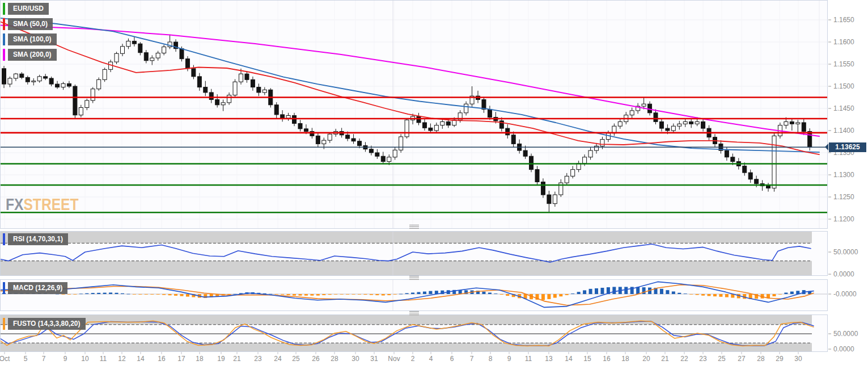 The image size is (868, 365). I want to click on instrument-label: EUR/USD, so click(28, 9).